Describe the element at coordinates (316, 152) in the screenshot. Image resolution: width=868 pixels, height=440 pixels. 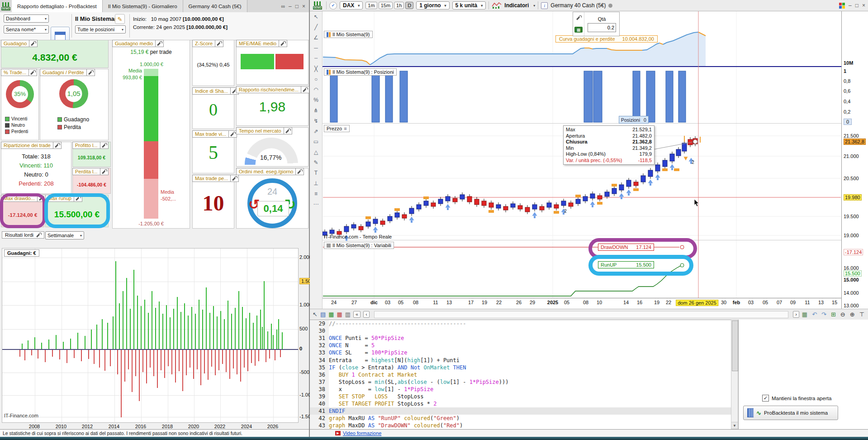
I see `drawing-tool-icon-13: △` at that location.